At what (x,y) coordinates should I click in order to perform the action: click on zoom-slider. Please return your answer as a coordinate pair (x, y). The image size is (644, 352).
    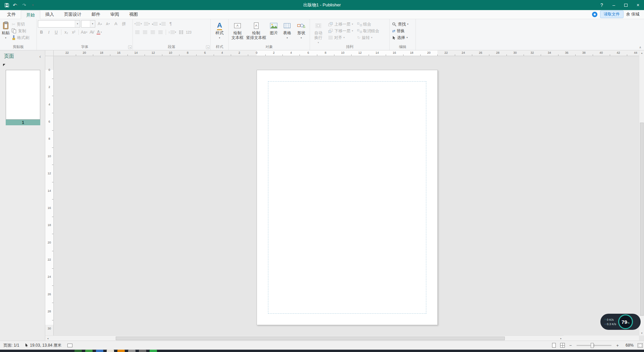
    Looking at the image, I should click on (594, 345).